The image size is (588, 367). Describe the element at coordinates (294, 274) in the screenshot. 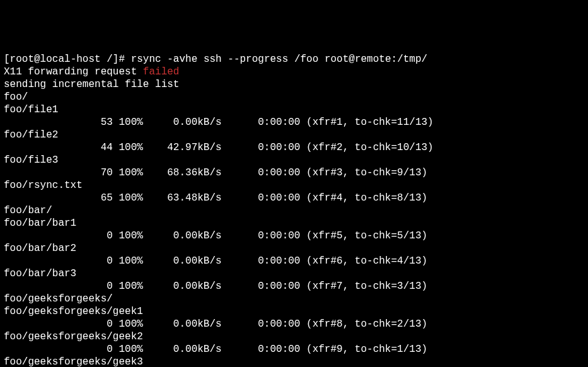

I see `file-entry: foo/bar/bar3` at that location.